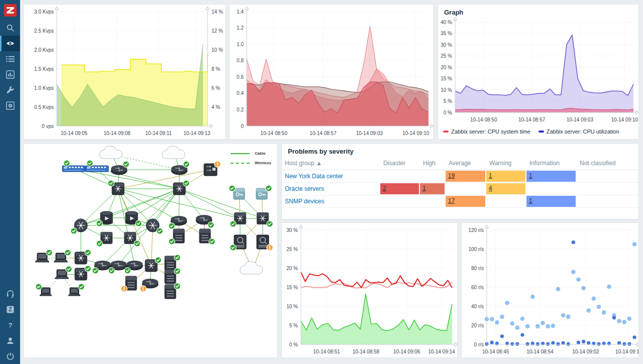 Image resolution: width=643 pixels, height=364 pixels. What do you see at coordinates (433, 163) in the screenshot?
I see `column-header-high: High` at bounding box center [433, 163].